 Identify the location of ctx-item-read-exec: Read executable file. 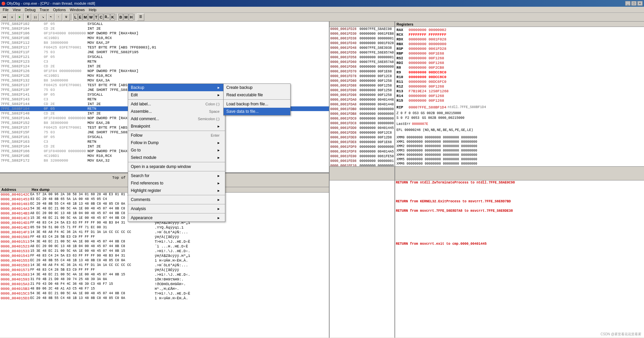
(257, 95).